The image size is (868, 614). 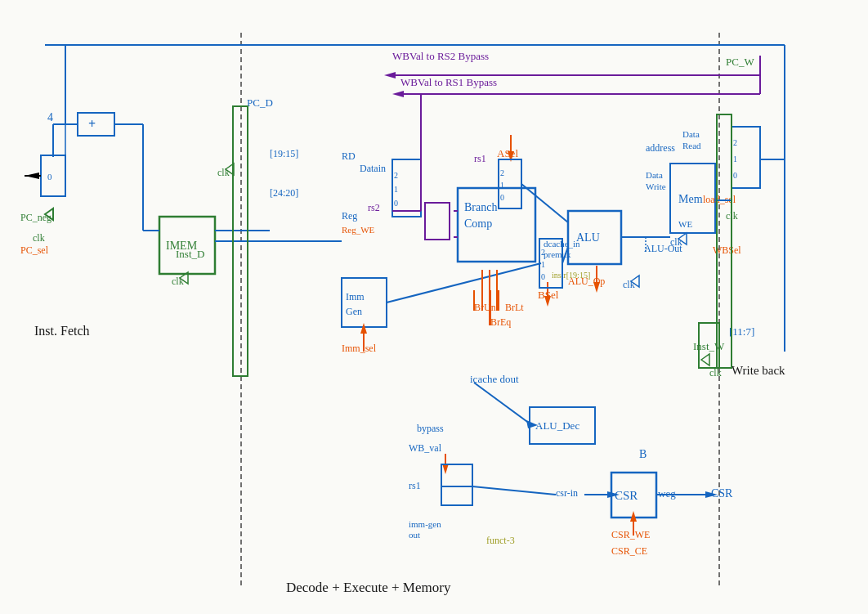 I want to click on svg-text: weg, so click(x=667, y=494).